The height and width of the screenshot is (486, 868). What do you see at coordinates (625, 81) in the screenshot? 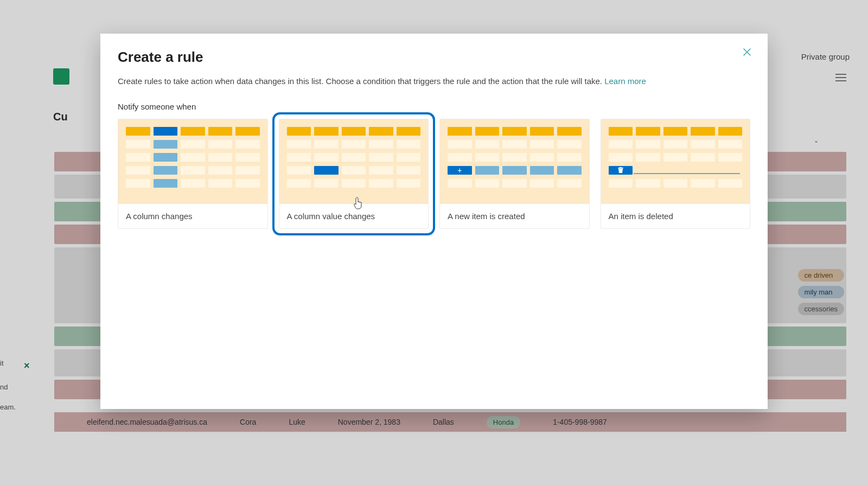
I see `learn-more-link: Learn more` at bounding box center [625, 81].